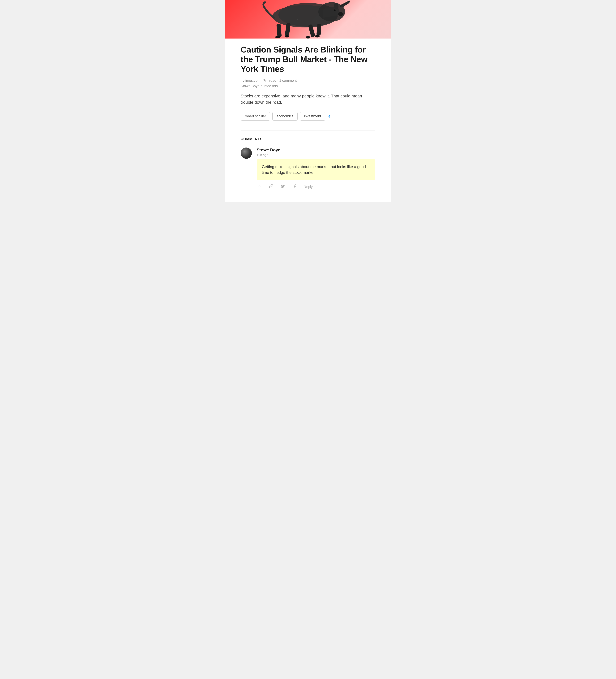 The image size is (616, 679). I want to click on avatar, so click(246, 153).